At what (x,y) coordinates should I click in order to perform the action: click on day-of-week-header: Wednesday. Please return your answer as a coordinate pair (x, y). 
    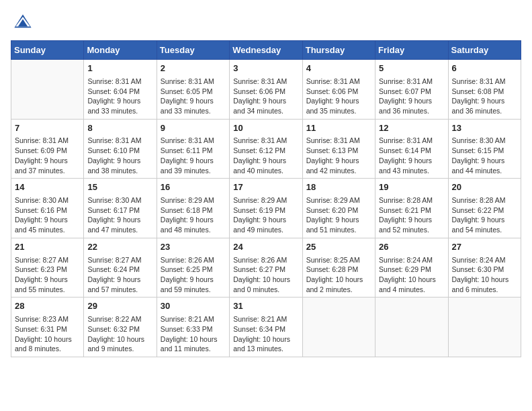
    Looking at the image, I should click on (266, 50).